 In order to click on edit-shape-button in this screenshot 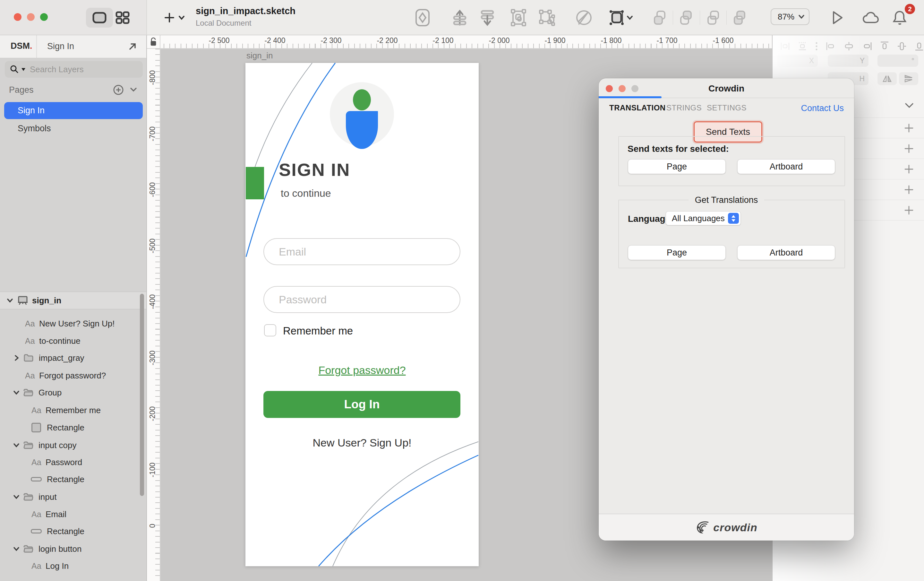, I will do `click(584, 18)`.